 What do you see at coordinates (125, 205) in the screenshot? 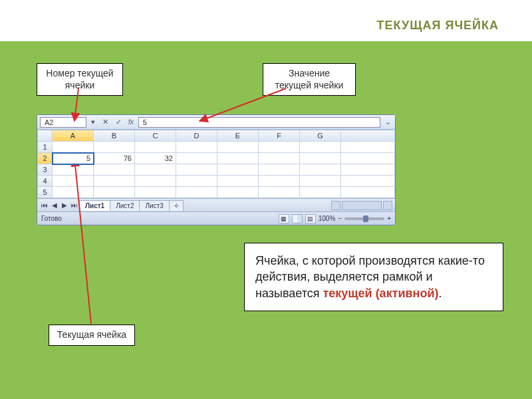
I see `tab-sheet2: Лист2` at bounding box center [125, 205].